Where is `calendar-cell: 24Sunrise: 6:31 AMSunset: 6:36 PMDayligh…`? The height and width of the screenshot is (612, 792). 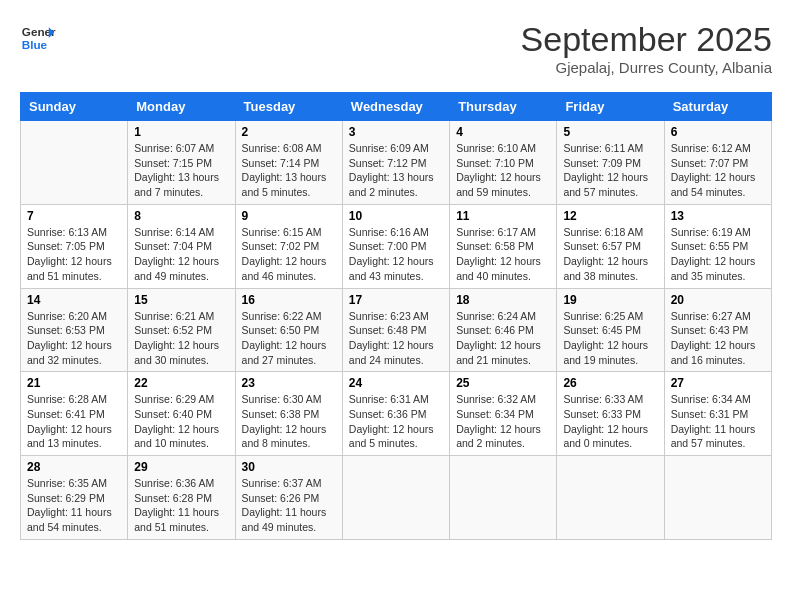 calendar-cell: 24Sunrise: 6:31 AMSunset: 6:36 PMDayligh… is located at coordinates (396, 414).